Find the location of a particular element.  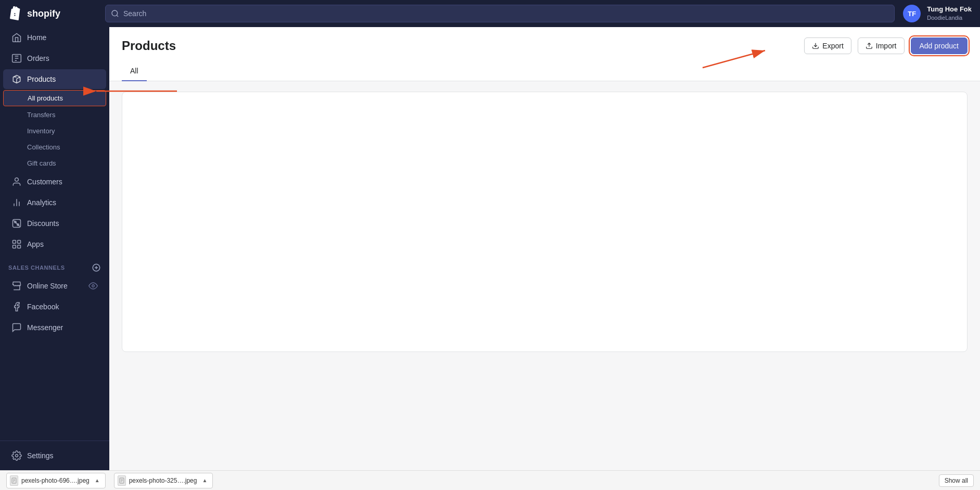

sidebar-item-products-label: Products is located at coordinates (42, 79).